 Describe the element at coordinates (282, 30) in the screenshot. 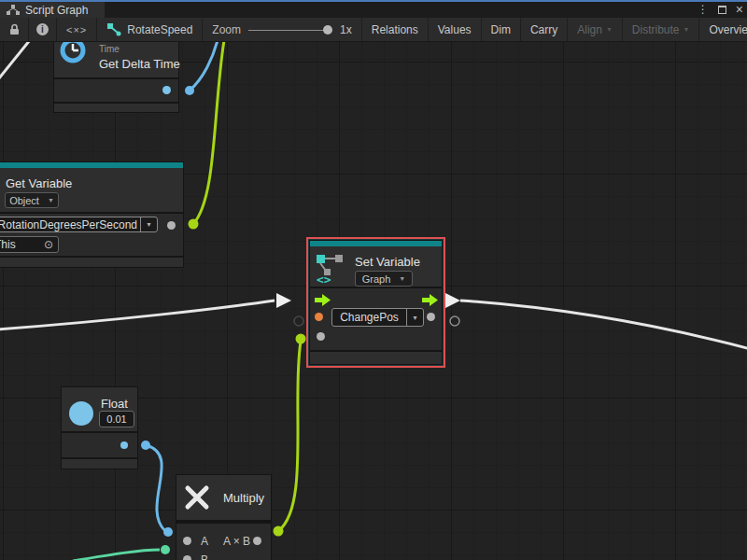

I see `zoom-control: Zoom 1x` at that location.